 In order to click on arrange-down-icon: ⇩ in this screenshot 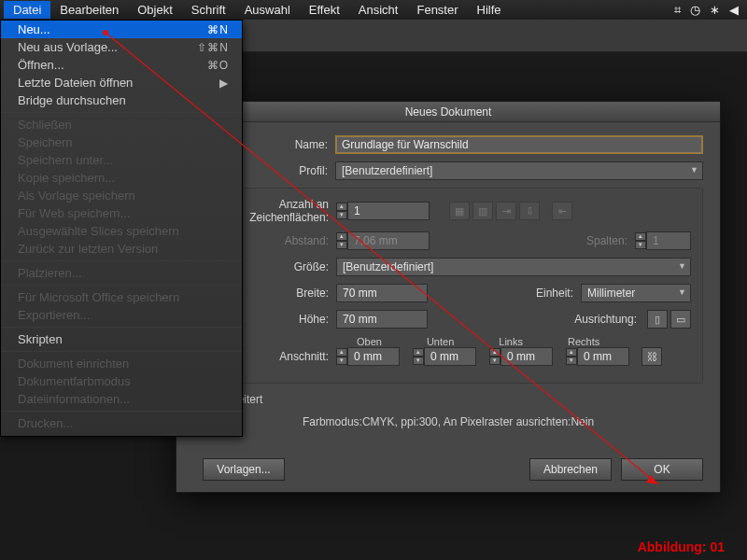, I will do `click(529, 211)`.